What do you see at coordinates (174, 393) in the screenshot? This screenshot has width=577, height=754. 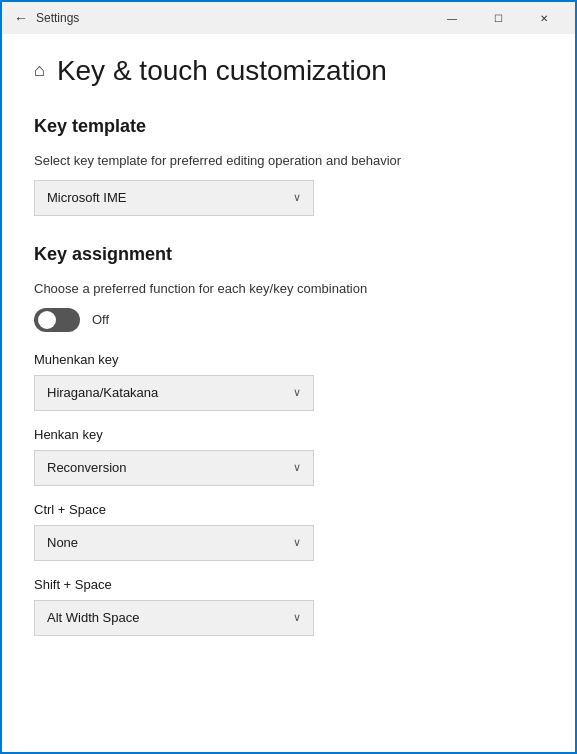 I see `muhenkan-key-dropdown: Hiragana/Katakana ∨` at bounding box center [174, 393].